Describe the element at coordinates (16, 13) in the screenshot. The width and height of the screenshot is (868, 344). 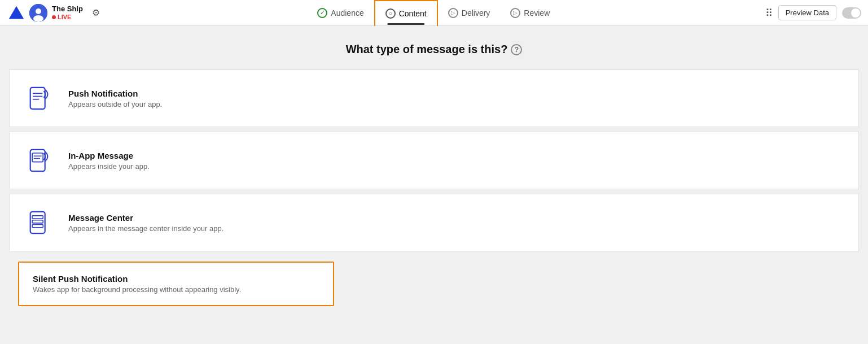
I see `logo-icon` at that location.